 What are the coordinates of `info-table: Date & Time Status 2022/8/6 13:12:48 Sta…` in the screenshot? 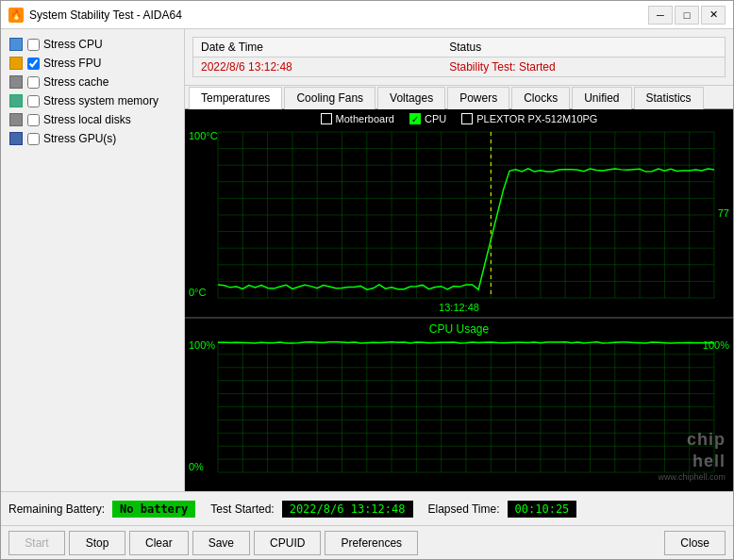 It's located at (459, 57).